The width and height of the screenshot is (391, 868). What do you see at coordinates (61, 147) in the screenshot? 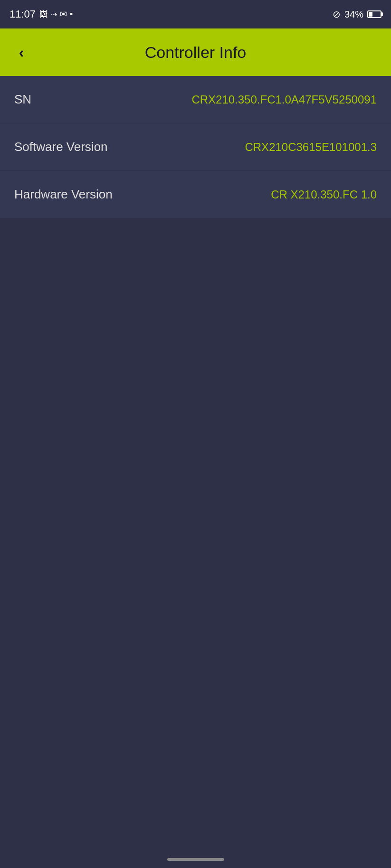
I see `software-version-label: Software Version` at bounding box center [61, 147].